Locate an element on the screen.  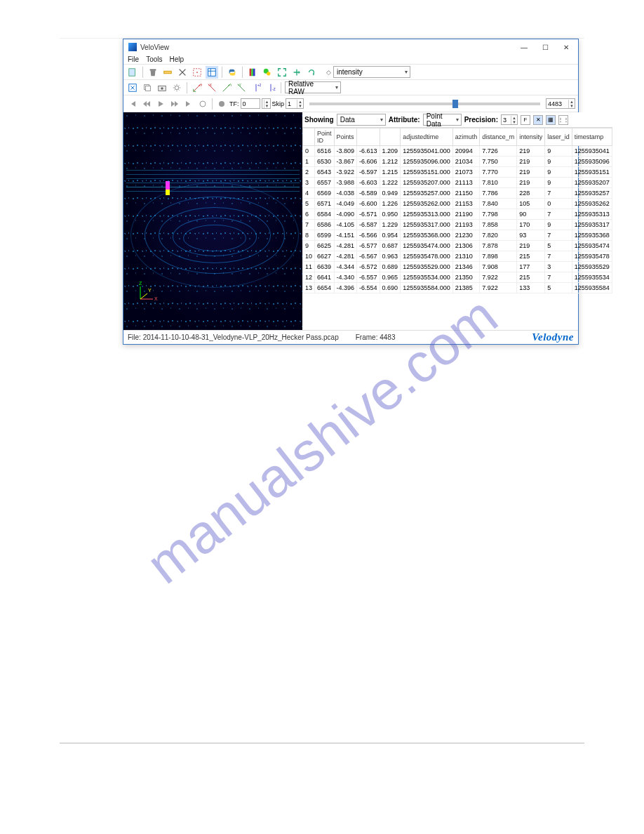
settings-icon is located at coordinates (177, 88).